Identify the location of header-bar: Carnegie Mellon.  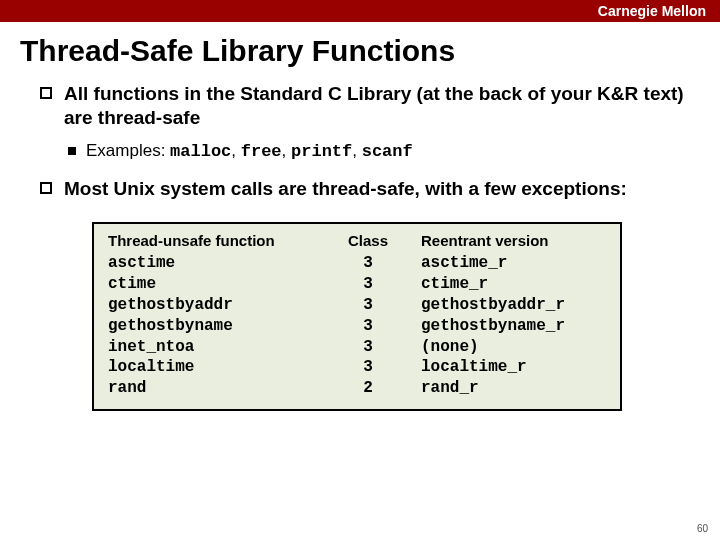
(360, 11).